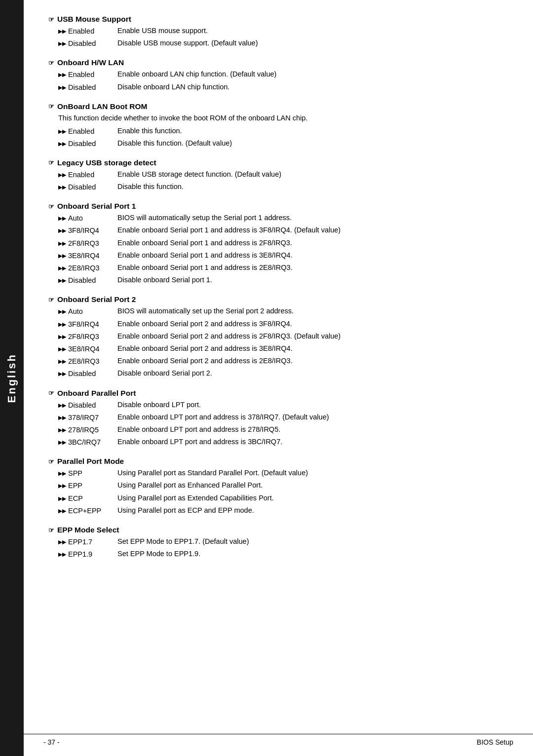  Describe the element at coordinates (93, 474) in the screenshot. I see `option-key: SPP` at that location.